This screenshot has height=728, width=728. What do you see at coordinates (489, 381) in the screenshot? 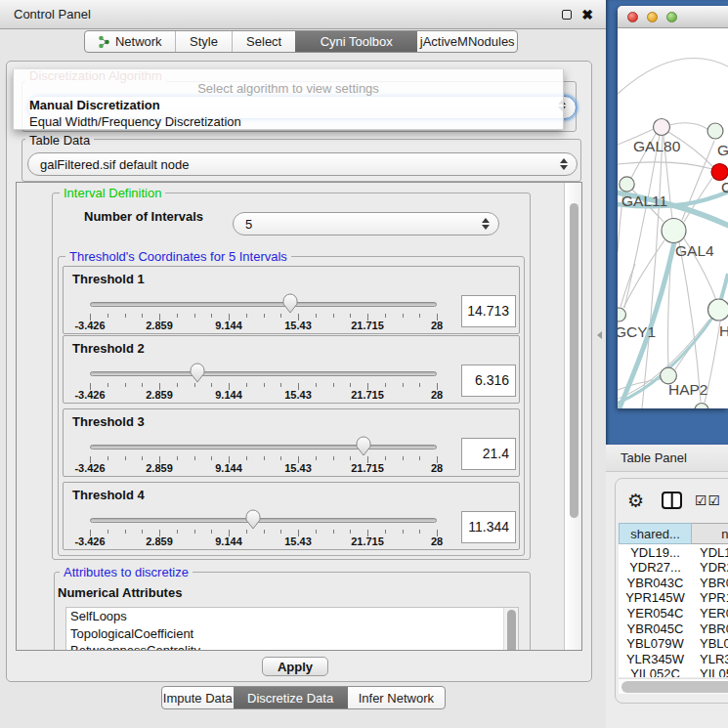
I see `threshold-value-field: 6.316` at bounding box center [489, 381].